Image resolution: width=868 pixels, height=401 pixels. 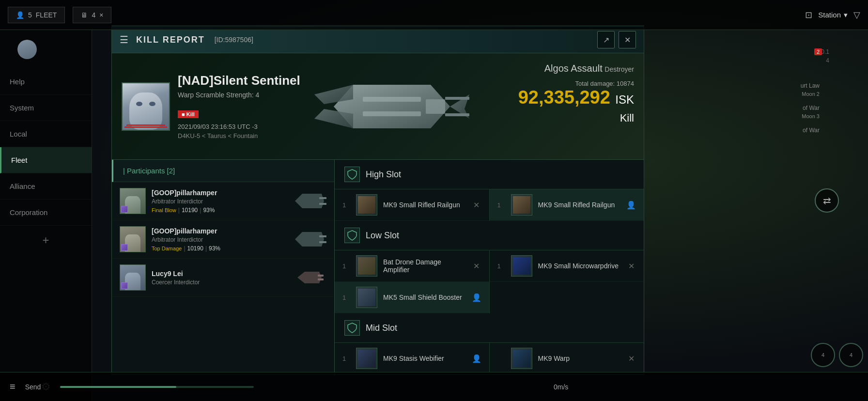 What do you see at coordinates (489, 174) in the screenshot?
I see `high-slot-header: High Slot` at bounding box center [489, 174].